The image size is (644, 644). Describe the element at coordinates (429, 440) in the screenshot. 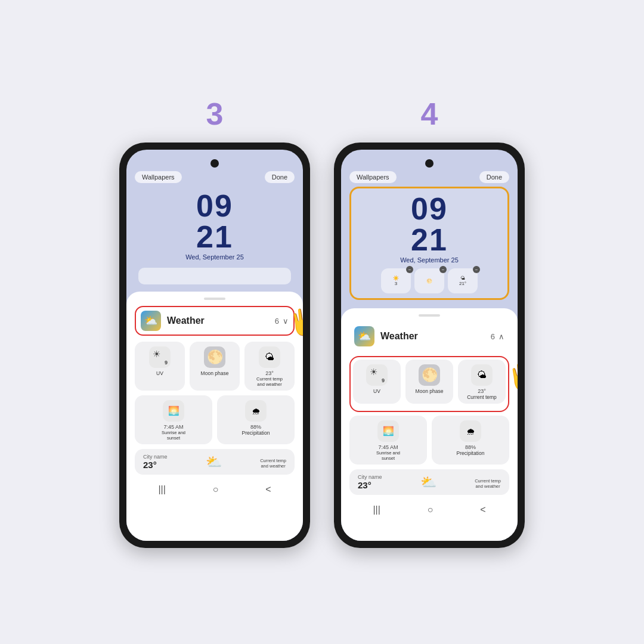

I see `widget-row2-4: 🌅 7:45 AM Sunrise andsunset 🌧 88% Precip…` at that location.